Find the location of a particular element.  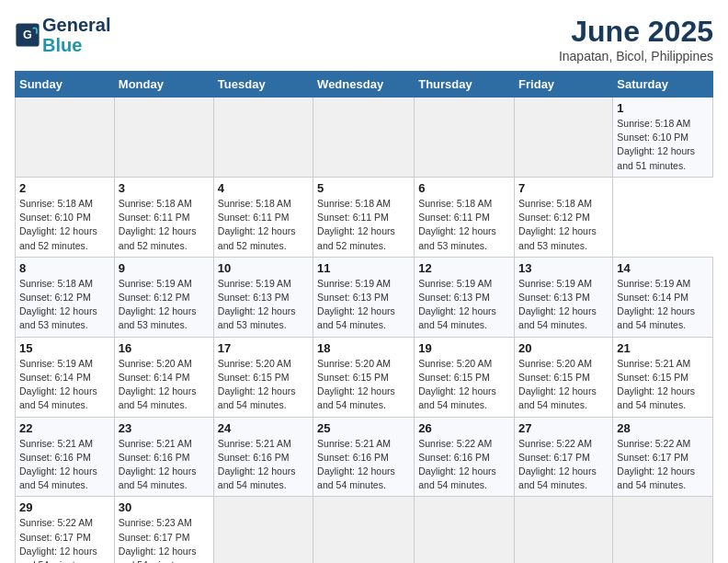

day-number: 17 is located at coordinates (263, 348).